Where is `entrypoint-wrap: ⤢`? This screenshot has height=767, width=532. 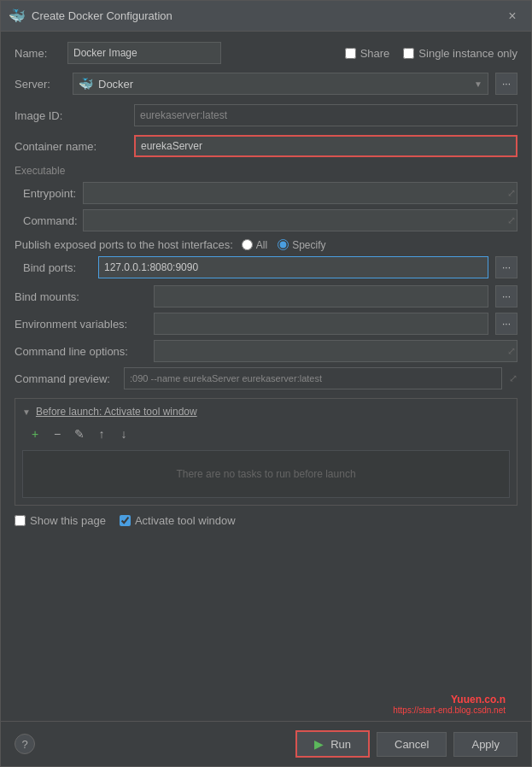 entrypoint-wrap: ⤢ is located at coordinates (301, 193).